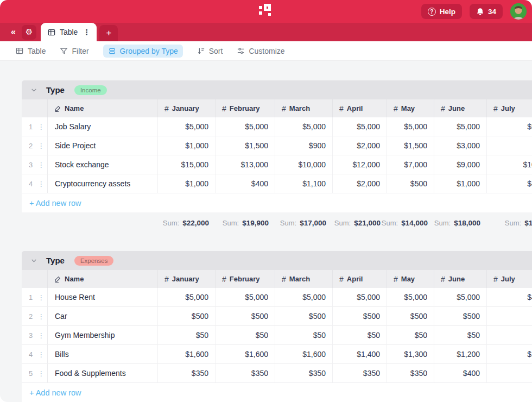  Describe the element at coordinates (245, 165) in the screenshot. I see `cell-value: $13,000` at that location.